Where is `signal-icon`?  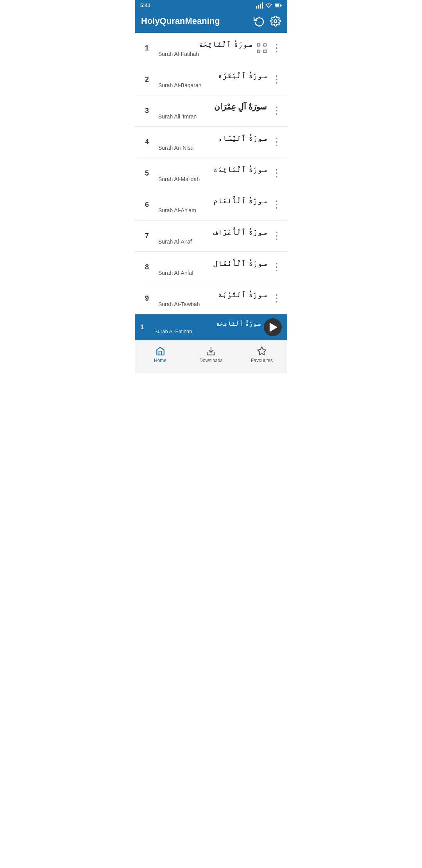 signal-icon is located at coordinates (259, 5).